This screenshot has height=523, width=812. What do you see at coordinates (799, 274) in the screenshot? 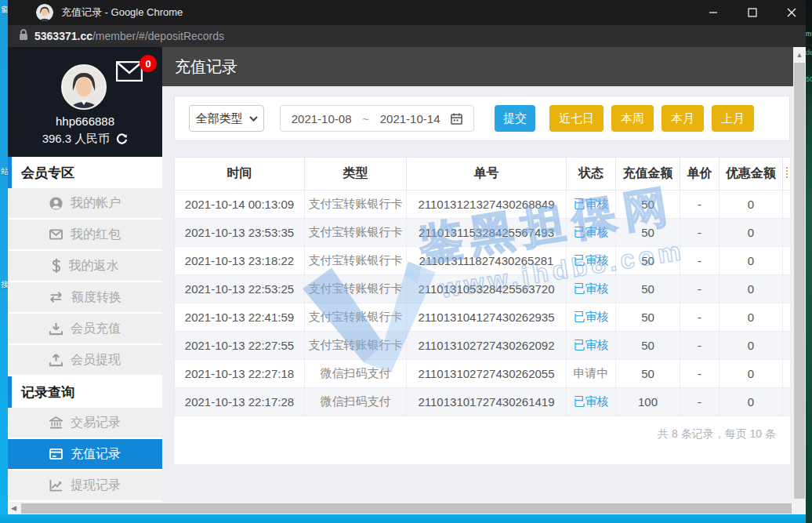
I see `vertical-scrollbar: ▲` at bounding box center [799, 274].